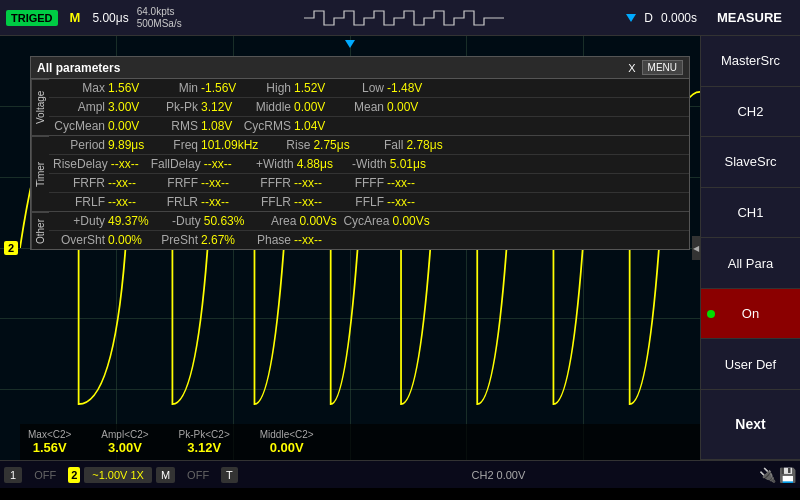  What do you see at coordinates (13, 475) in the screenshot?
I see `ch1-number: 1` at bounding box center [13, 475].